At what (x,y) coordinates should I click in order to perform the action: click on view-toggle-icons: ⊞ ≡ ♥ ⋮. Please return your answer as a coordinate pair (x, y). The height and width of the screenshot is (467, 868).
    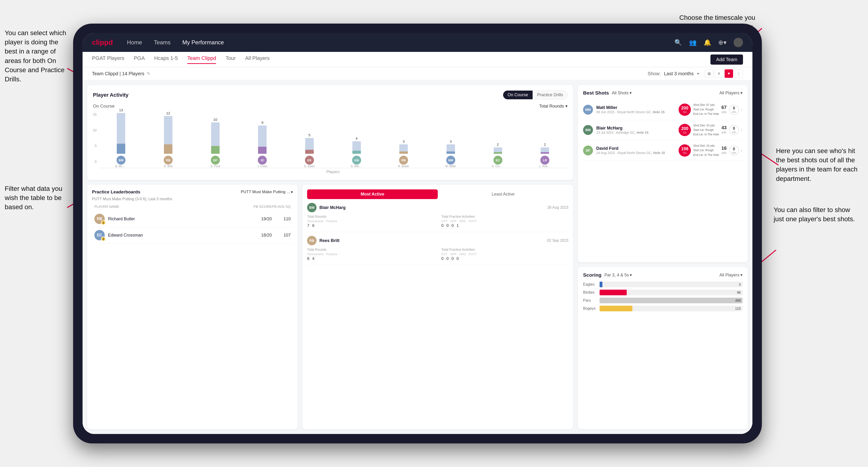
    Looking at the image, I should click on (724, 73).